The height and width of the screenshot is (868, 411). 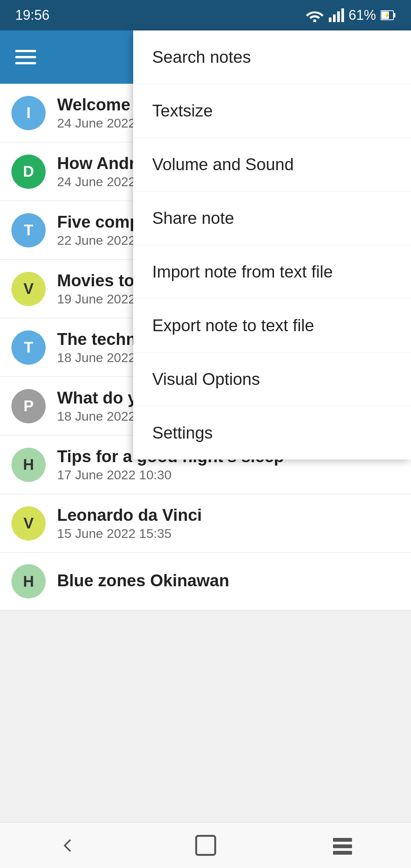 What do you see at coordinates (388, 15) in the screenshot?
I see `battery-icon: ⚡` at bounding box center [388, 15].